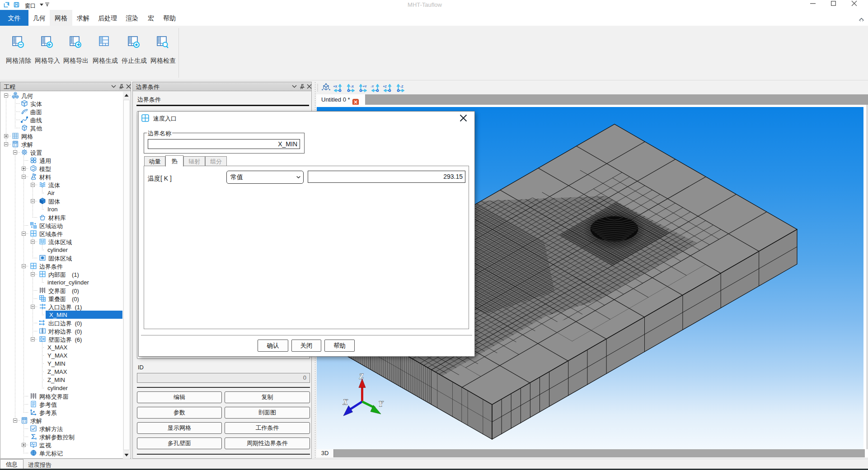 The width and height of the screenshot is (868, 470). What do you see at coordinates (345, 402) in the screenshot?
I see `svg-text: X` at bounding box center [345, 402].